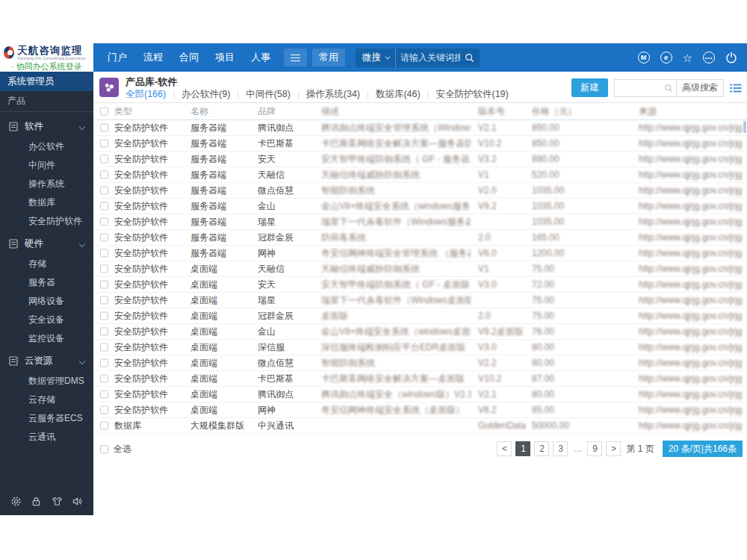  What do you see at coordinates (105, 449) in the screenshot?
I see `select-all-checkbox` at bounding box center [105, 449].